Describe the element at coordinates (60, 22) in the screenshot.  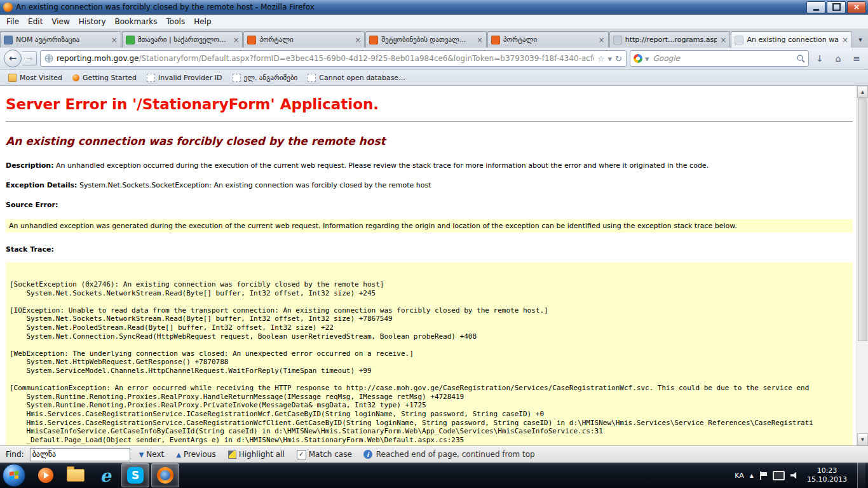
I see `menu-view: View` at that location.